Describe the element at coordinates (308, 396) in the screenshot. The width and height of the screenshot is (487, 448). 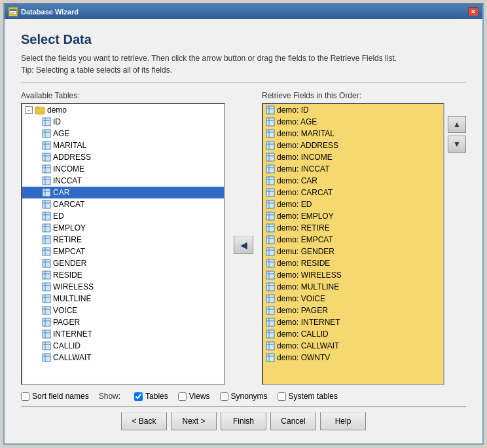
I see `system-tables-checkbox: System tables` at that location.